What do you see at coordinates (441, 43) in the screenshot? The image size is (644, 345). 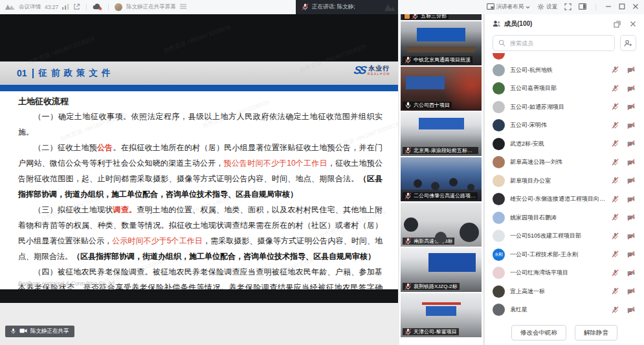 I see `video-thumbnail: 中铁北京局通甬项目慈溪` at bounding box center [441, 43].